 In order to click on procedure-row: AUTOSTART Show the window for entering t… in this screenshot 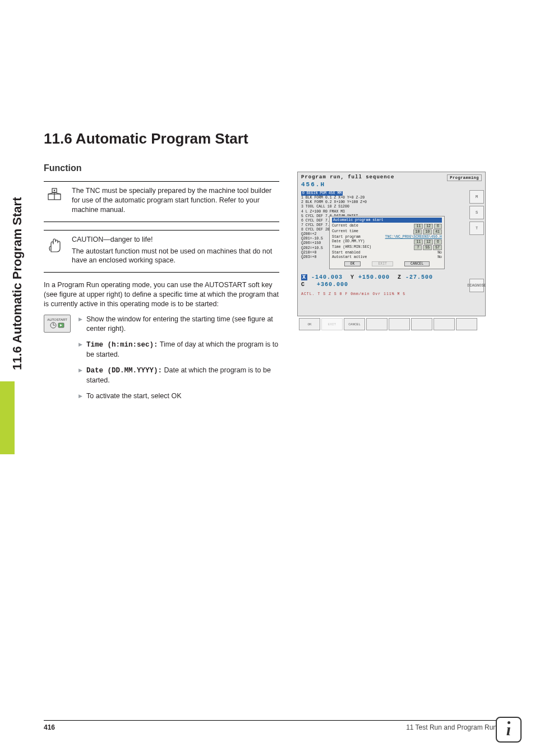, I will do `click(162, 361)`.